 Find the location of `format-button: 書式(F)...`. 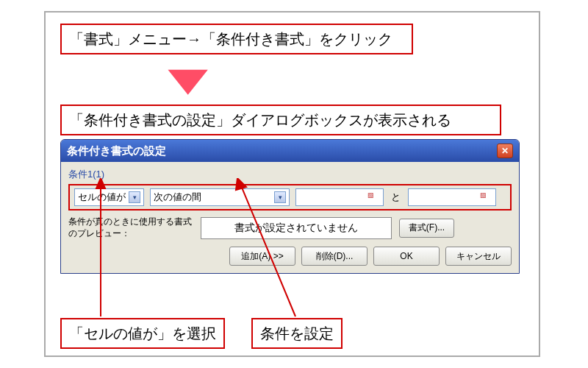

format-button: 書式(F)... is located at coordinates (426, 228).